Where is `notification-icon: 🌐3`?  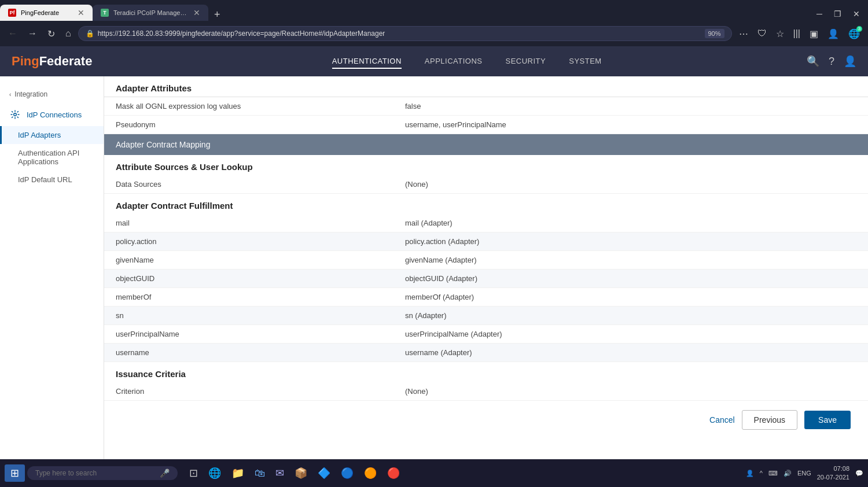 notification-icon: 🌐3 is located at coordinates (854, 34).